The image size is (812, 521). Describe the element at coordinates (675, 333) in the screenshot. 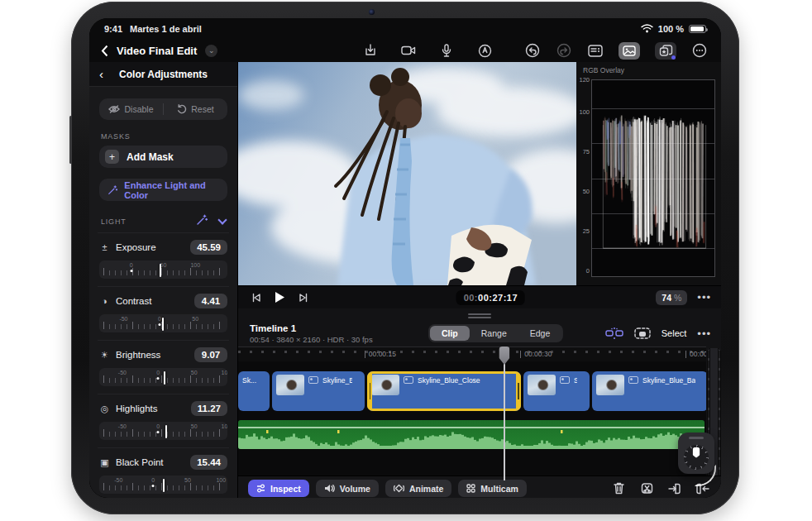

I see `select-tool-label: Select` at that location.